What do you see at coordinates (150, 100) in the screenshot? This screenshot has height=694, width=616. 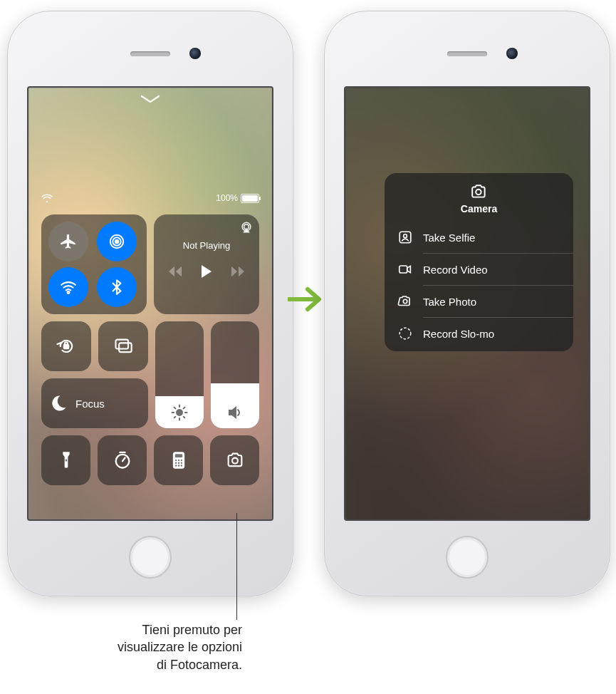 I see `chevron-down-icon` at bounding box center [150, 100].